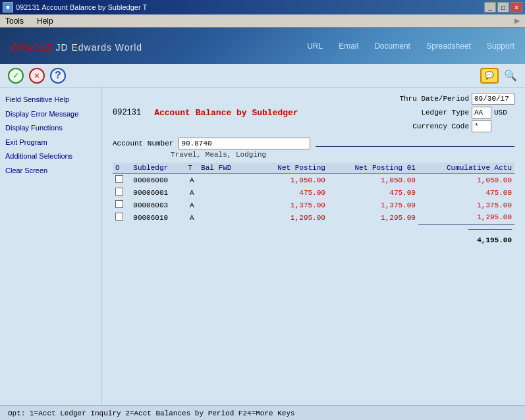 The height and width of the screenshot is (420, 525). I want to click on col-cumulative: Cumulative Actu, so click(466, 169).